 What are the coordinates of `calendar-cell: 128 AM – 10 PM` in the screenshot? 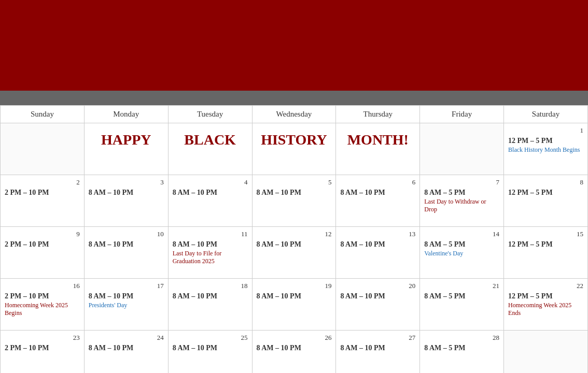 It's located at (294, 253).